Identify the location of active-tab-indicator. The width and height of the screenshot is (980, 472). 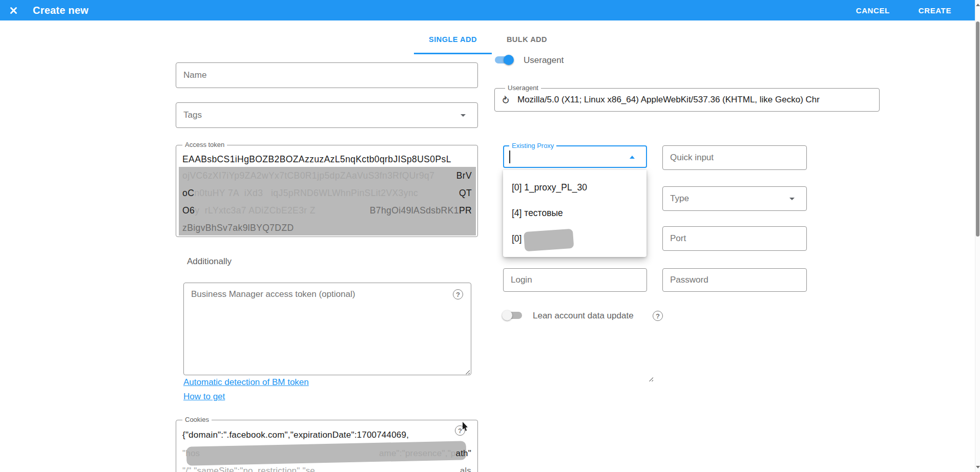
(453, 53).